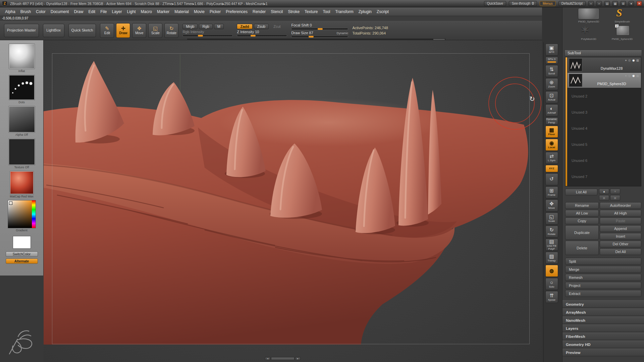 Image resolution: width=644 pixels, height=362 pixels. I want to click on menu-draw: Draw, so click(78, 12).